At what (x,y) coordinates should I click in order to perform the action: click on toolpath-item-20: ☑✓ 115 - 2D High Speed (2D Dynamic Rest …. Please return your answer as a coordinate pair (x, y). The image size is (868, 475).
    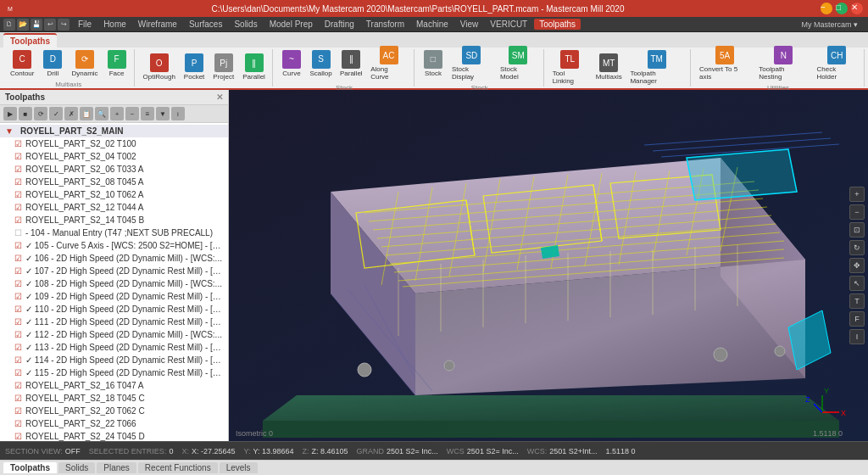
    Looking at the image, I should click on (114, 373).